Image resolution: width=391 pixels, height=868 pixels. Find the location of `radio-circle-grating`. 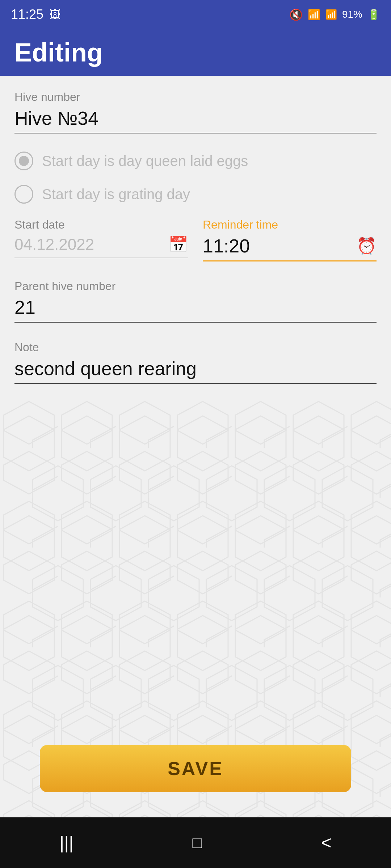

radio-circle-grating is located at coordinates (24, 194).